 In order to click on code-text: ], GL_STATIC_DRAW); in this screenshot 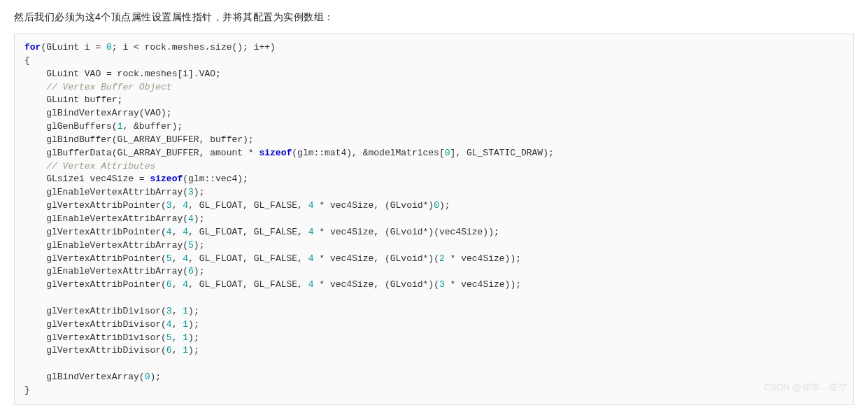, I will do `click(502, 153)`.